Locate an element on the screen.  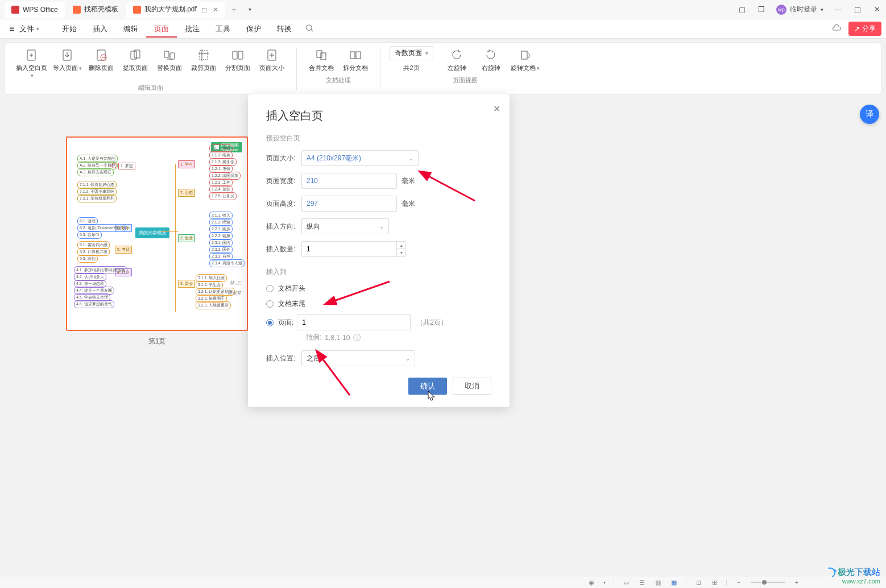
ribbon-group-page-view: 奇数页面 ▾ 共2页 左旋转 右旋转 旋转文档▾ 页面视图 is located at coordinates (465, 69).